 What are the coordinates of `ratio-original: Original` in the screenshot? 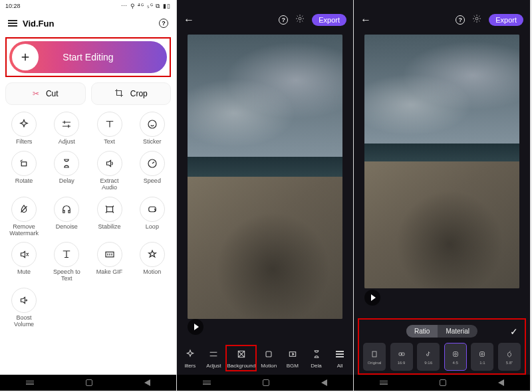 It's located at (374, 357).